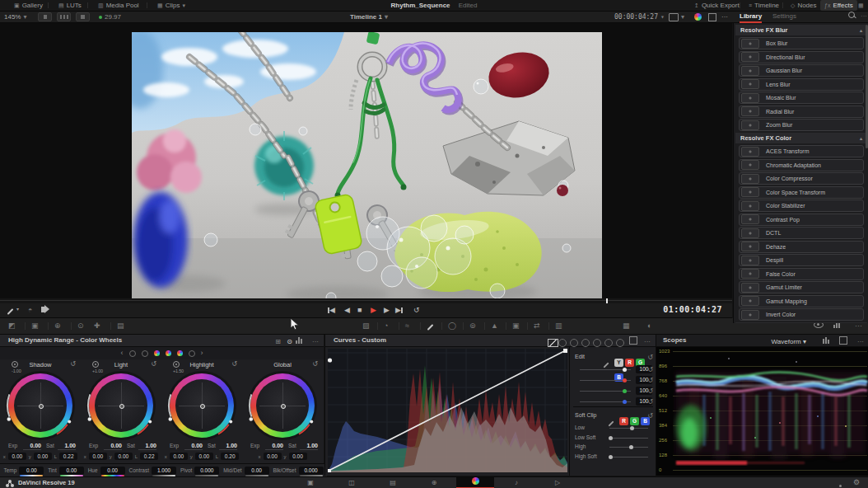 Image resolution: width=868 pixels, height=488 pixels. What do you see at coordinates (475, 483) in the screenshot?
I see `page-button-color` at bounding box center [475, 483].